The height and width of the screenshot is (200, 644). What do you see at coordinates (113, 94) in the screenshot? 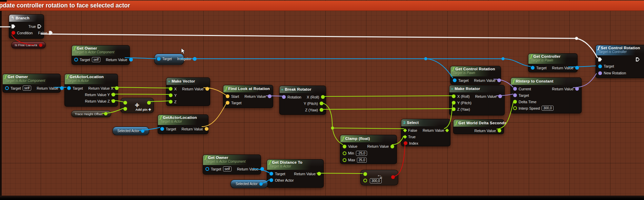
I see `return-y-pin` at bounding box center [113, 94].